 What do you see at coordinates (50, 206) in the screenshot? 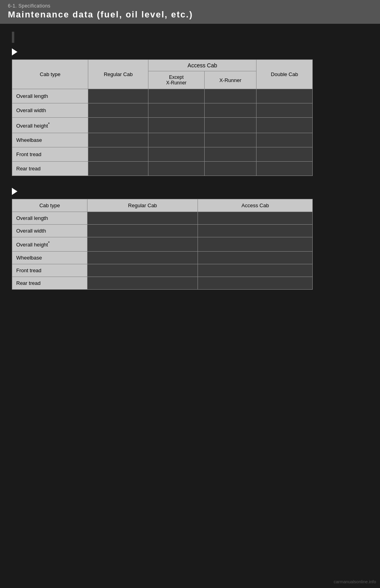
I see `table2-cab-type-header: Cab type` at bounding box center [50, 206].